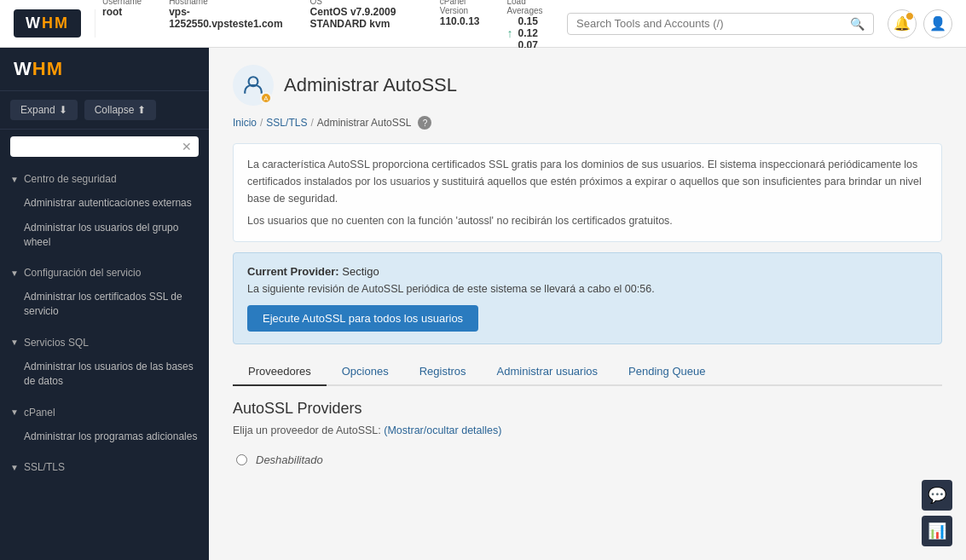 This screenshot has width=966, height=560. What do you see at coordinates (937, 495) in the screenshot?
I see `chat-icon-button: 💬` at bounding box center [937, 495].